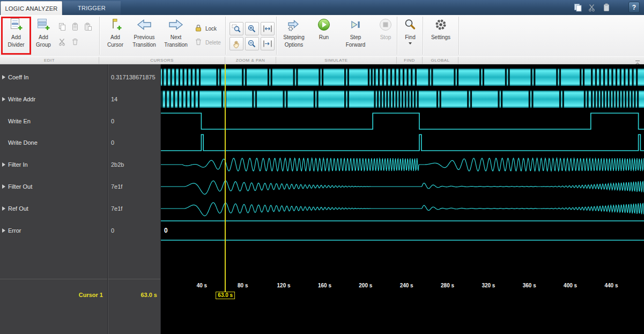 Image resolution: width=644 pixels, height=334 pixels. I want to click on stepping-options-button: Stepping Options, so click(294, 33).